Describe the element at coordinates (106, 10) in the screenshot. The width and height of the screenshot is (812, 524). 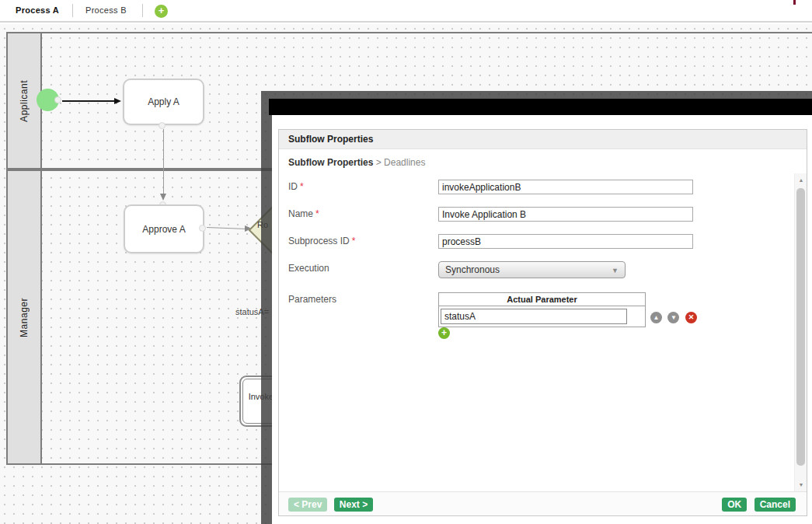
I see `tab-process-b: Process B` at that location.